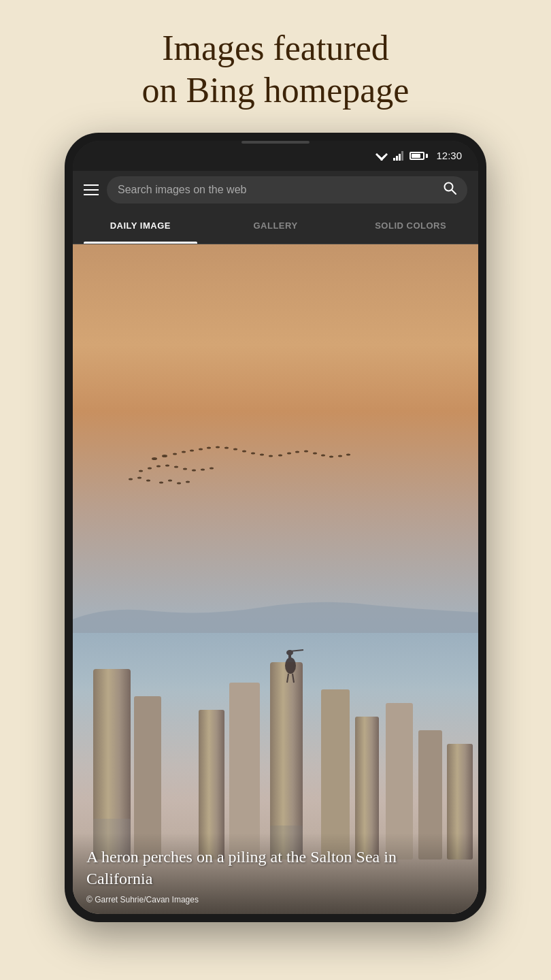  Describe the element at coordinates (91, 190) in the screenshot. I see `menu-button` at that location.